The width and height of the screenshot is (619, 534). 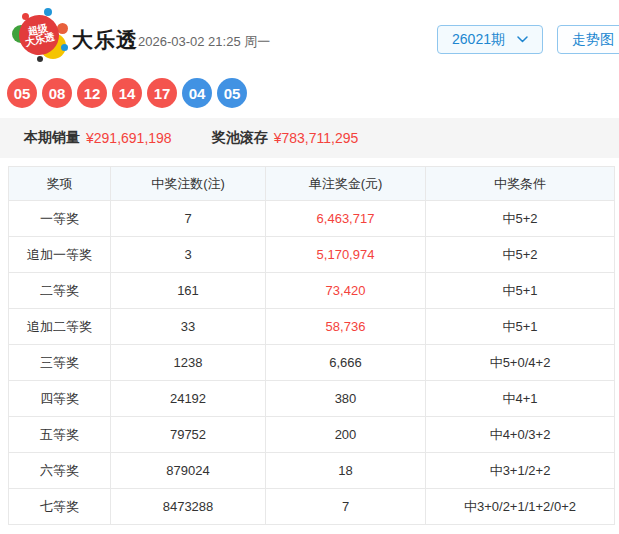 I want to click on column-header: 中奖条件, so click(x=520, y=184).